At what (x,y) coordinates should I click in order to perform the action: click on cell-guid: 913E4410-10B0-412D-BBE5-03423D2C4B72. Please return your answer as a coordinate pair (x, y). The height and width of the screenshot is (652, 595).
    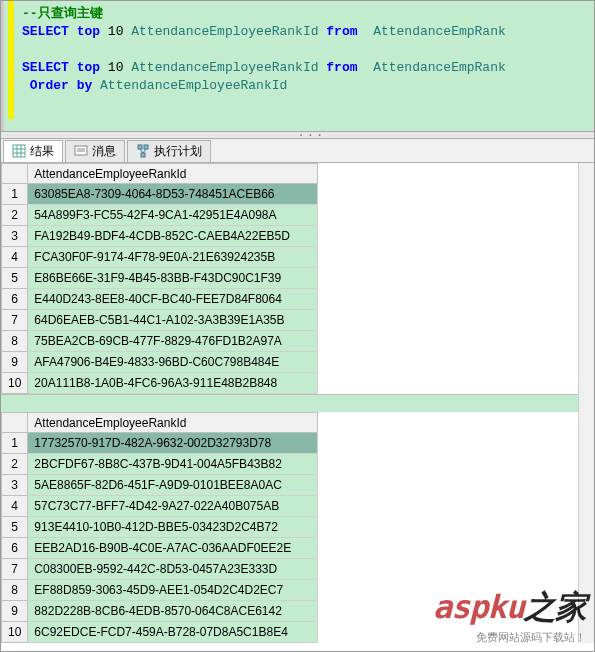
    Looking at the image, I should click on (173, 528).